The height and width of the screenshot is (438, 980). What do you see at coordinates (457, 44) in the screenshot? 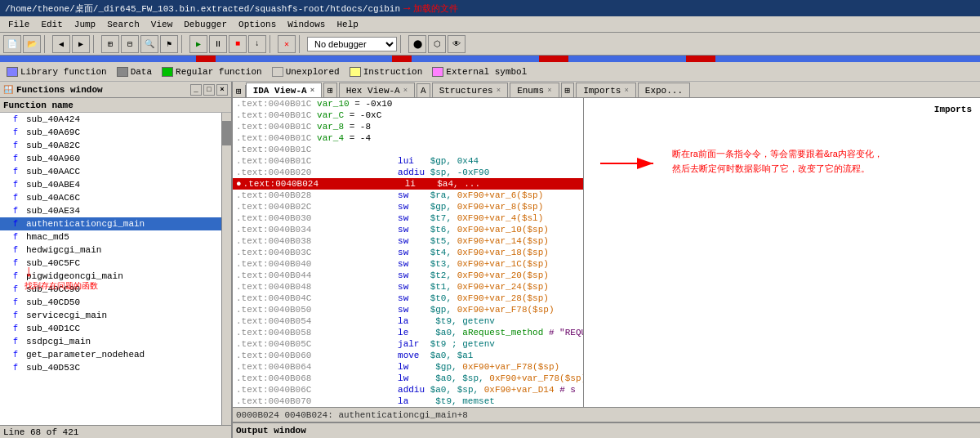
I see `toolbar-watch: 👁` at bounding box center [457, 44].